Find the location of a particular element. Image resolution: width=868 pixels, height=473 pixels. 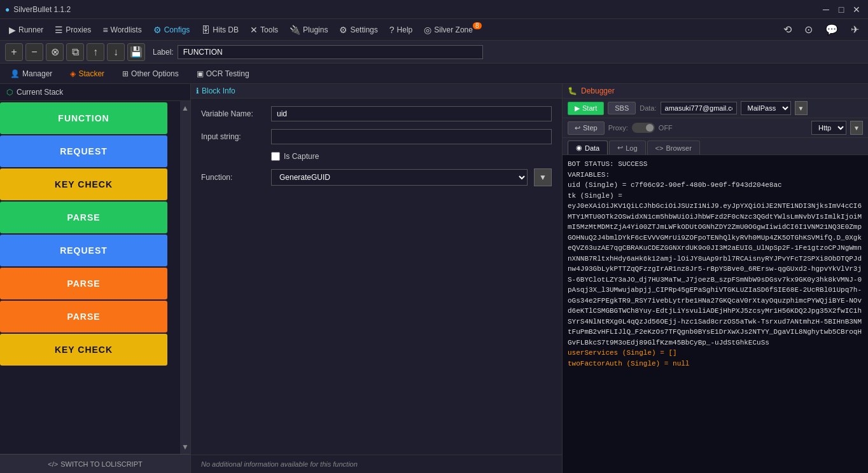

history-icon: ⟲ is located at coordinates (788, 29).